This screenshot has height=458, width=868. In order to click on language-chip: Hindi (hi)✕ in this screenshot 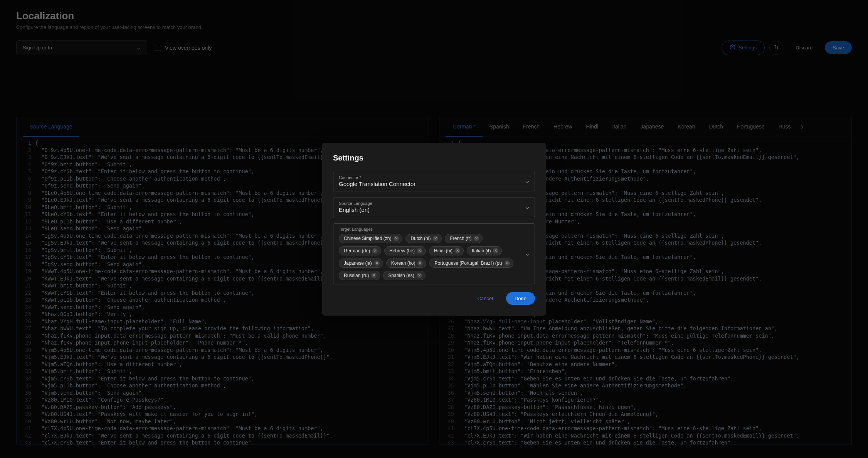, I will do `click(446, 251)`.